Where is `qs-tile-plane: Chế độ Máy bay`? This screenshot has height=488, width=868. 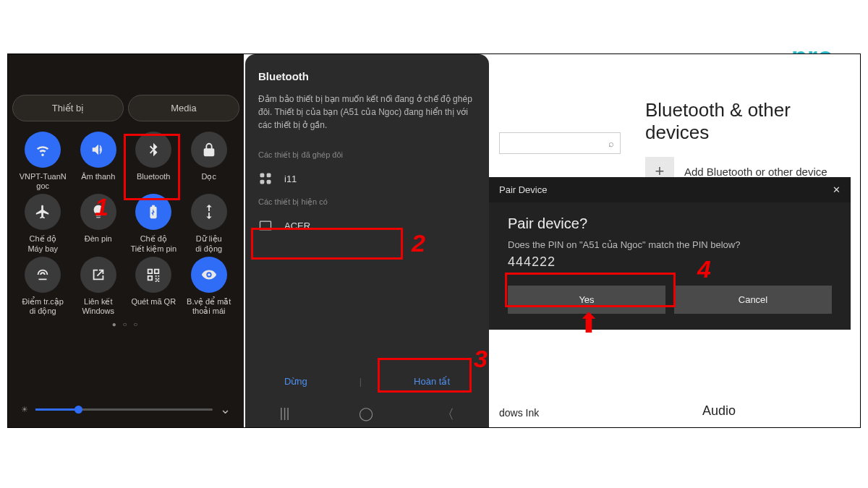 qs-tile-plane: Chế độ Máy bay is located at coordinates (43, 223).